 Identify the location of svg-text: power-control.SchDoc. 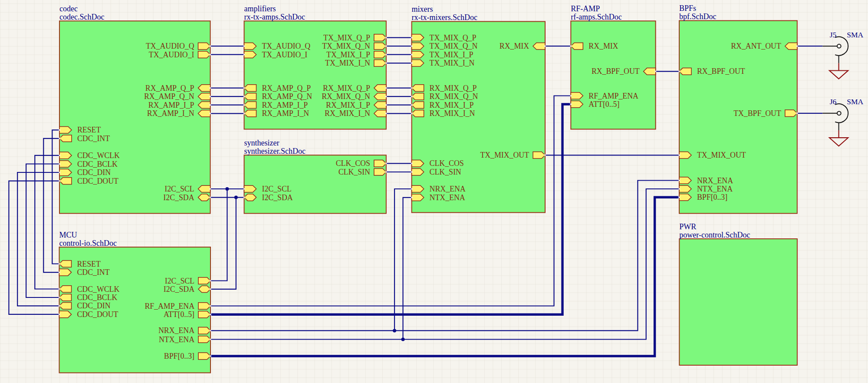
(714, 235).